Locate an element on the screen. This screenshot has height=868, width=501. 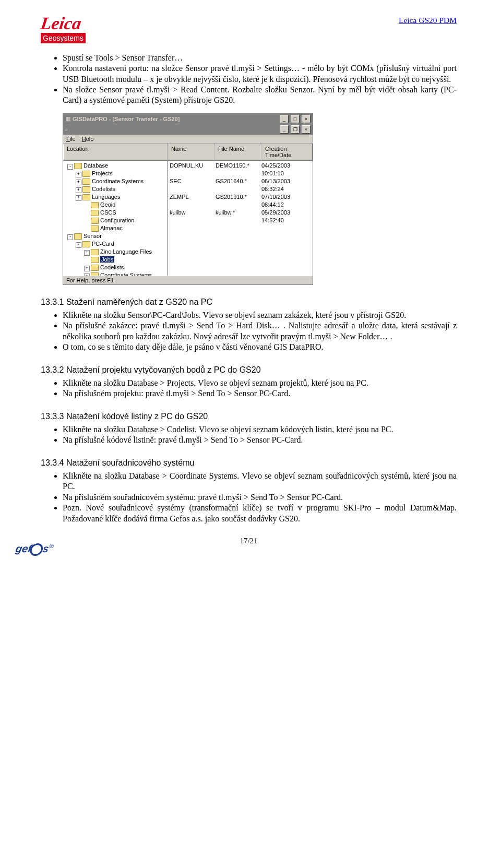
window-title: GISDataPRO - [Sensor Transfer - GS20] is located at coordinates (175, 119).